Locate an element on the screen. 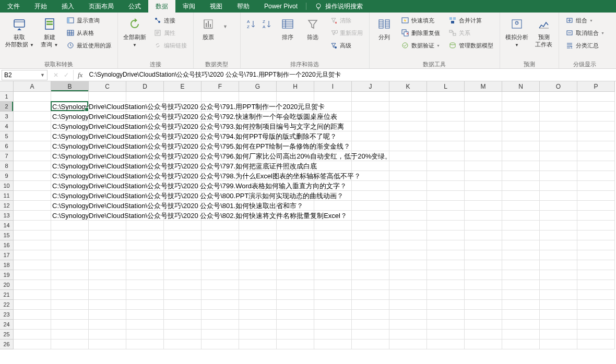 This screenshot has width=616, height=364. cell-K13 is located at coordinates (408, 216).